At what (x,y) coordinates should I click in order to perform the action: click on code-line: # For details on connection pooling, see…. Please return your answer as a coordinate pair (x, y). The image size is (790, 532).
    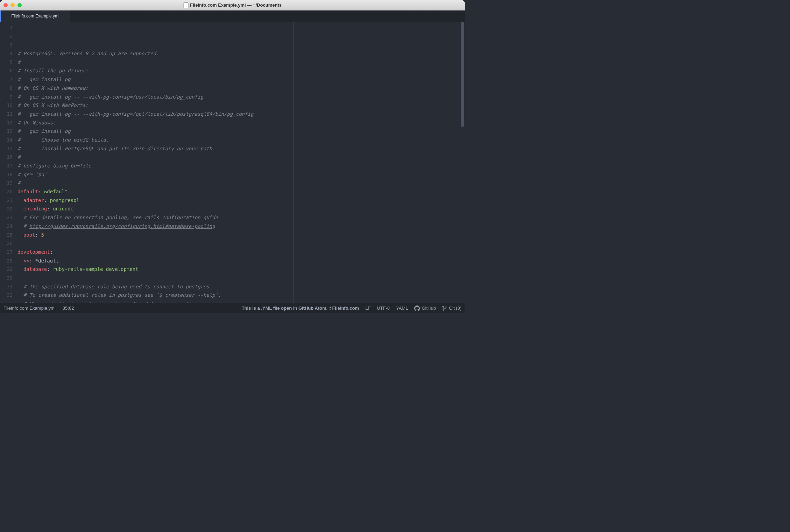
    Looking at the image, I should click on (240, 217).